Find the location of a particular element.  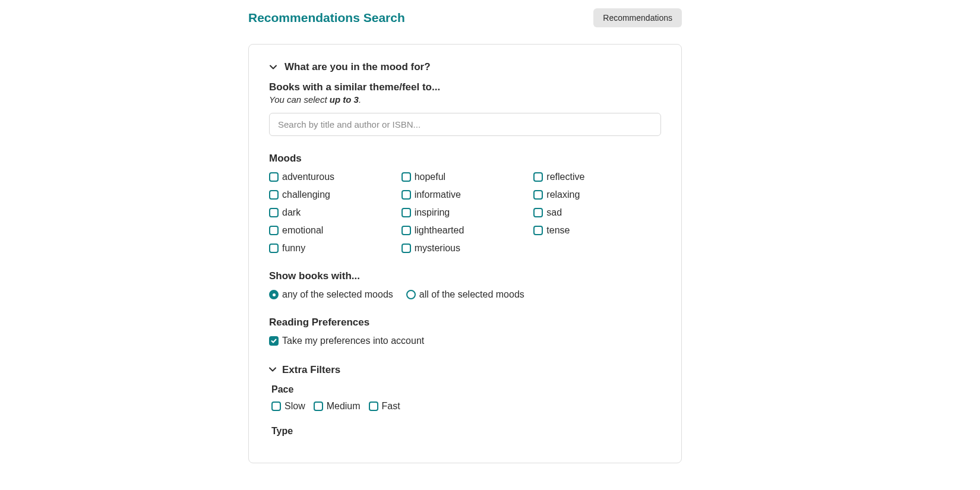

pace-option-label: Fast is located at coordinates (391, 406).